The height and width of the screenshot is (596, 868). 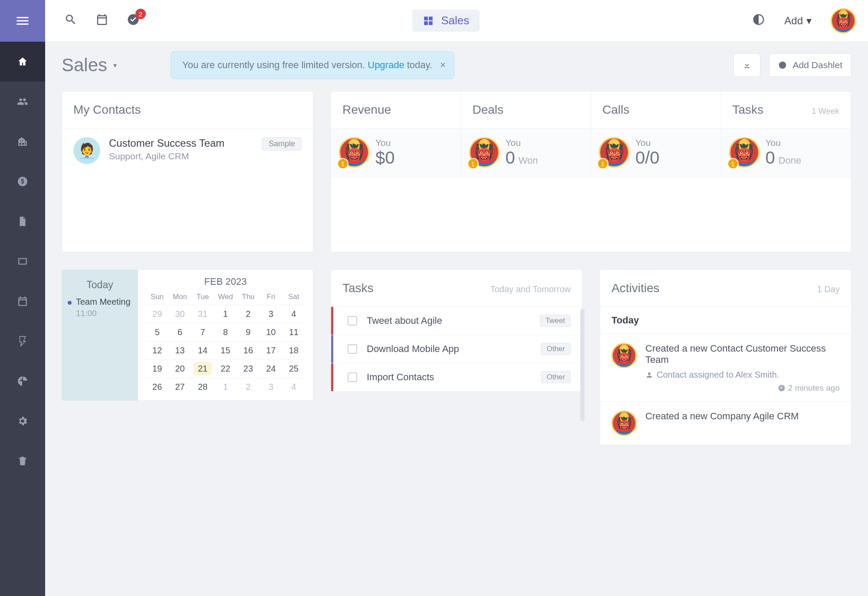 What do you see at coordinates (743, 416) in the screenshot?
I see `activity-text: Created a new Company Agile CRM` at bounding box center [743, 416].